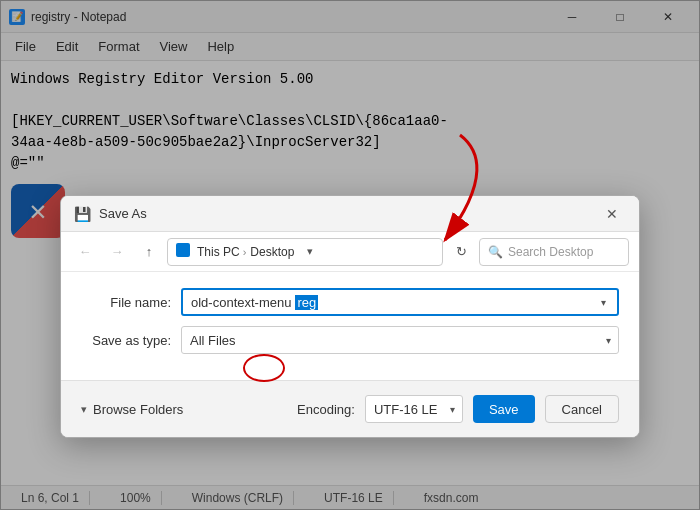 The width and height of the screenshot is (700, 510). What do you see at coordinates (117, 252) in the screenshot?
I see `forward-button: →` at bounding box center [117, 252].